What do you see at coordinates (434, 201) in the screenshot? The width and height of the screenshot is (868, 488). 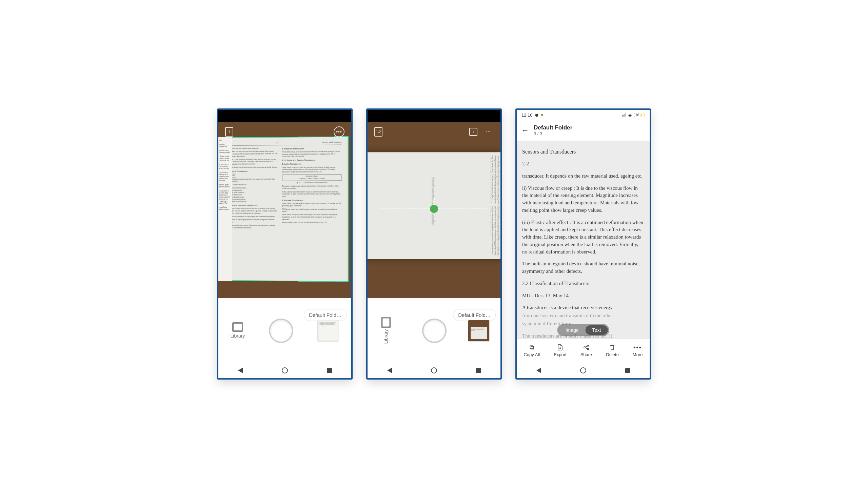 I see `level-hint-text: Level camera for best quality` at bounding box center [434, 201].